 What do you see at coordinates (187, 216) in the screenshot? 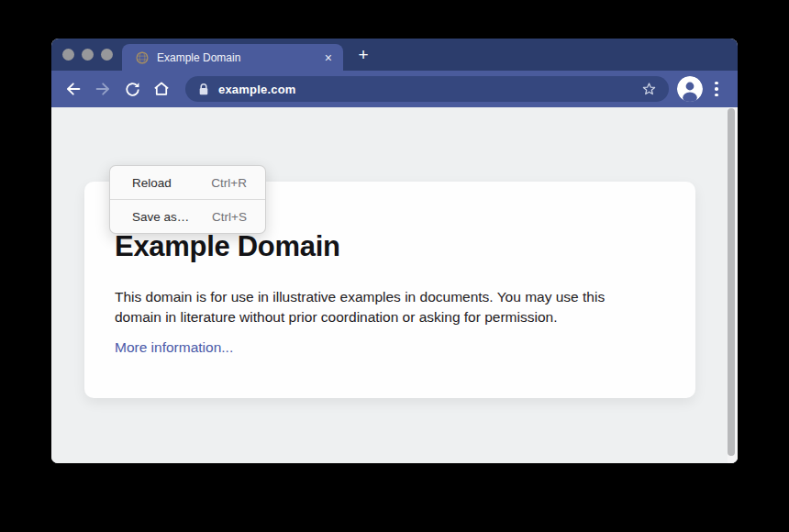
I see `context-menu-item-save-as: Save as… Ctrl+S` at bounding box center [187, 216].